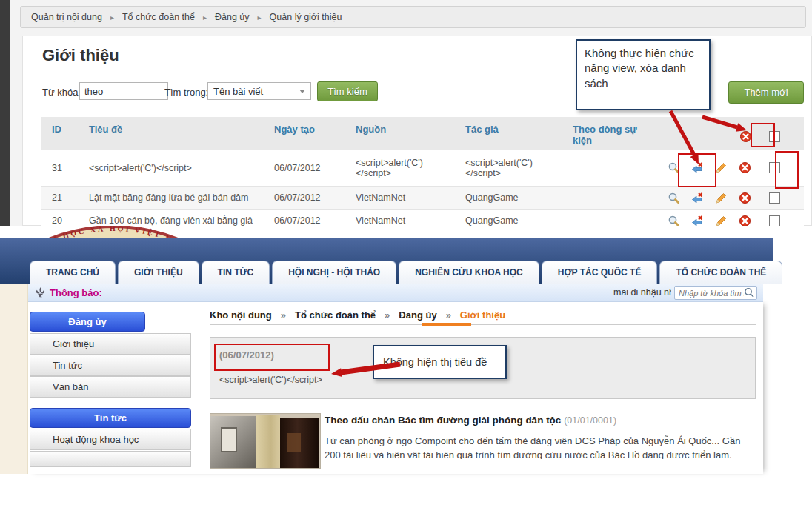 Image resolution: width=812 pixels, height=519 pixels. What do you see at coordinates (443, 421) in the screenshot?
I see `article-title: Theo dấu chân Bác tìm đường giải phóng d…` at bounding box center [443, 421].